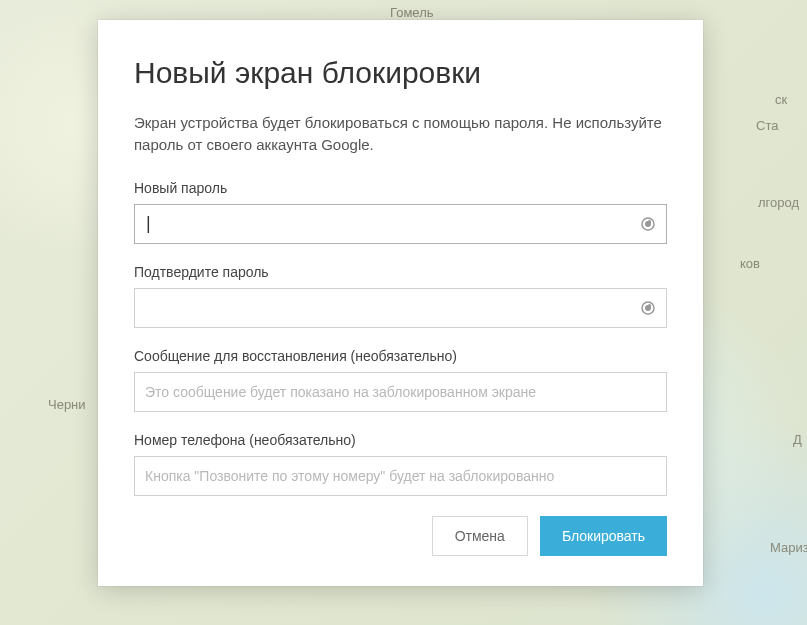 This screenshot has height=625, width=807. What do you see at coordinates (400, 536) in the screenshot?
I see `dialog-actions: Отмена Блокировать` at bounding box center [400, 536].